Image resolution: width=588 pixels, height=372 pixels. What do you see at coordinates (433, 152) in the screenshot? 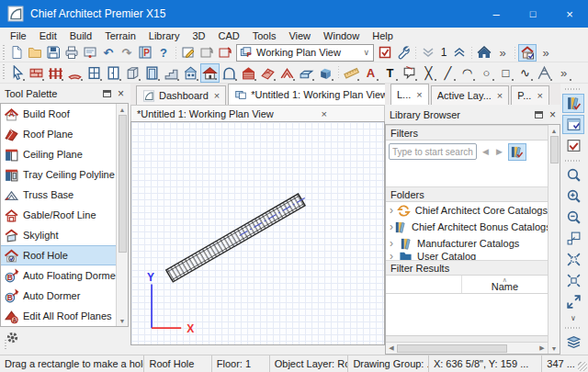
I see `library-search-input` at bounding box center [433, 152].